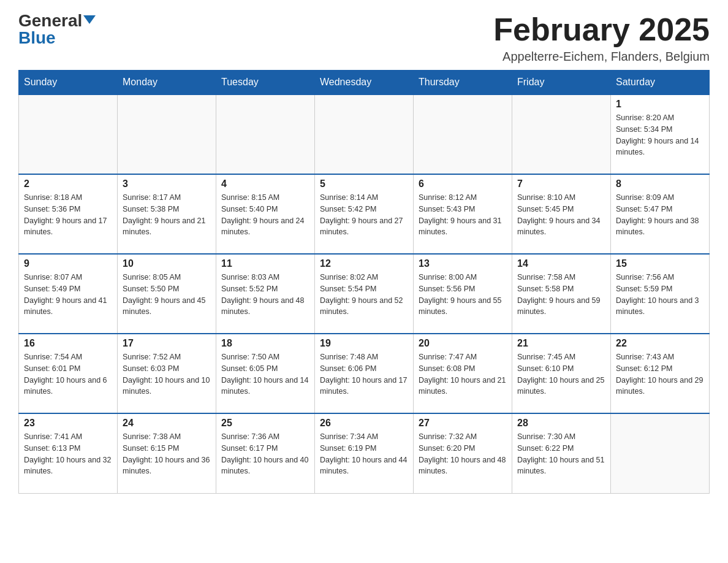 This screenshot has height=563, width=728. Describe the element at coordinates (364, 373) in the screenshot. I see `calendar-cell: 19Sunrise: 7:48 AMSunset: 6:06 PMDayligh…` at that location.